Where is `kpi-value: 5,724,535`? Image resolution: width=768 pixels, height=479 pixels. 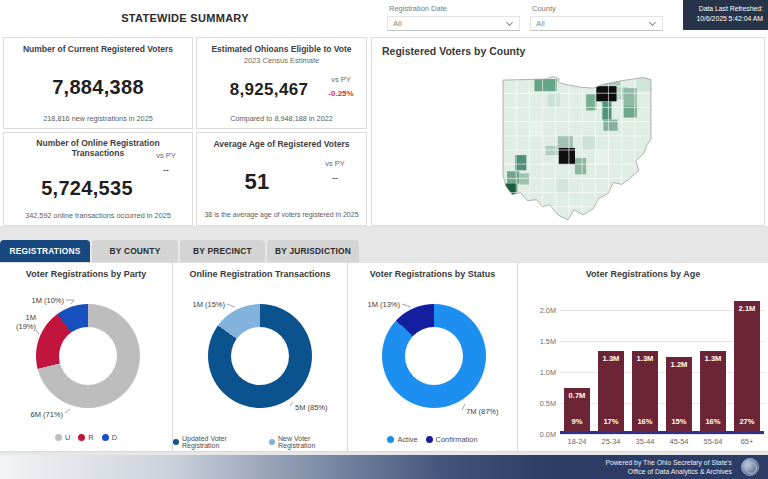 kpi-value: 5,724,535 is located at coordinates (87, 188).